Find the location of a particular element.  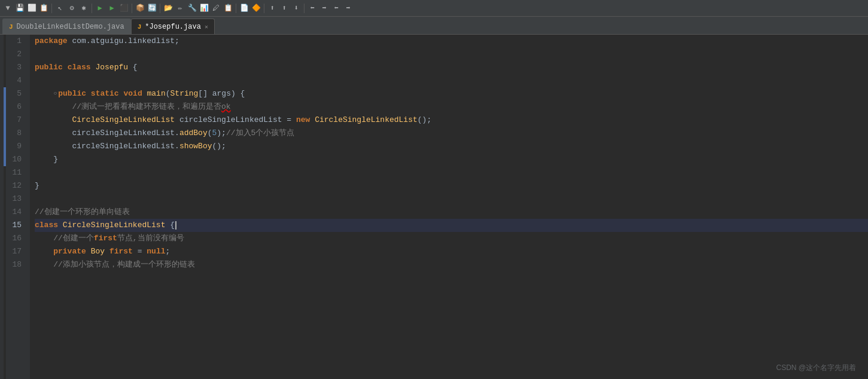

var-circle: circleSingleLinkedList is located at coordinates (231, 120).